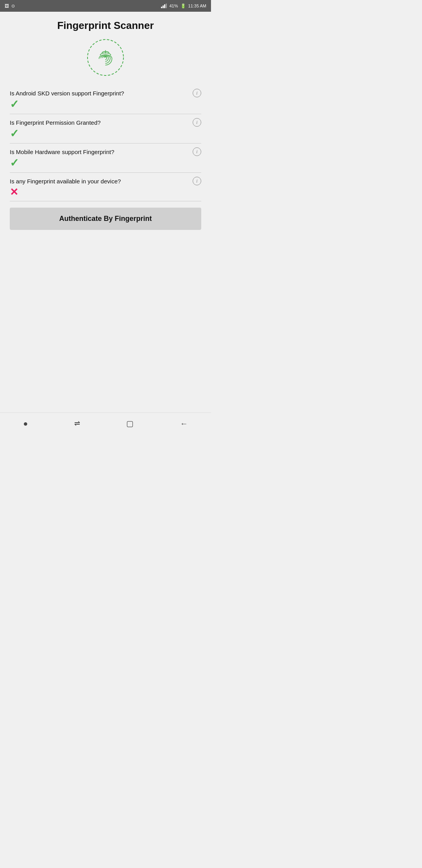  I want to click on check-list: Is Android SKD version support Fingerpri…, so click(106, 143).